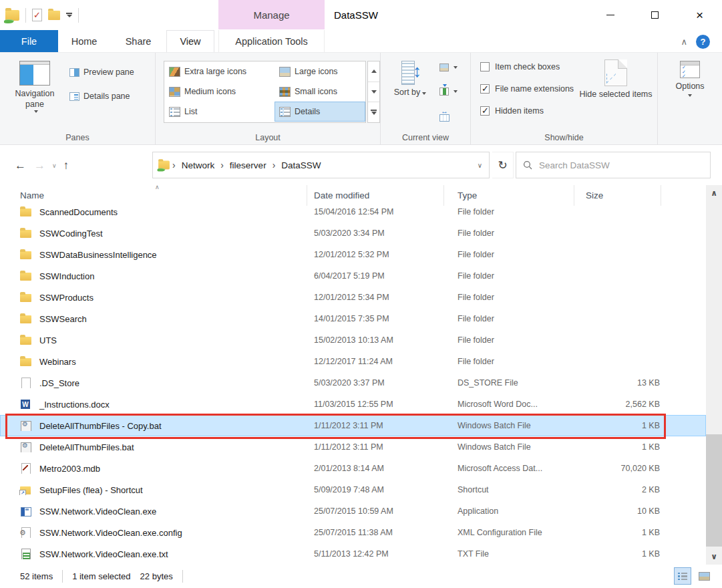  Describe the element at coordinates (42, 15) in the screenshot. I see `quick-access-toolbar` at that location.